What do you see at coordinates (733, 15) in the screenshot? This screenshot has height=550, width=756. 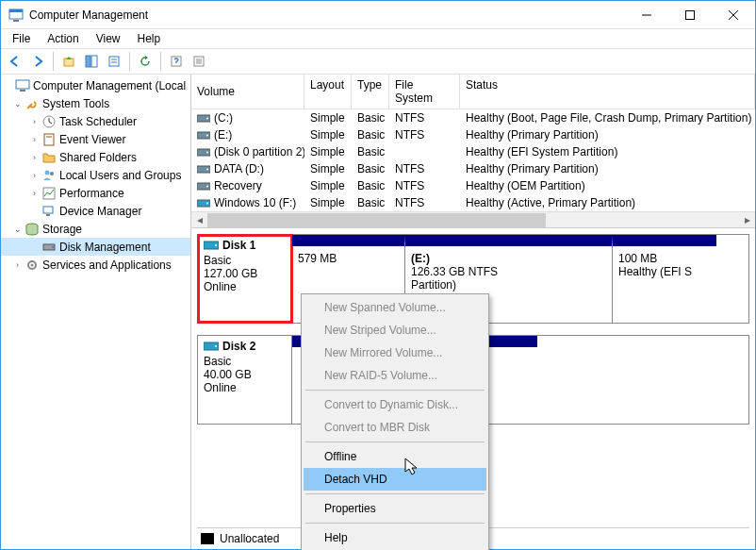 I see `close-button` at bounding box center [733, 15].